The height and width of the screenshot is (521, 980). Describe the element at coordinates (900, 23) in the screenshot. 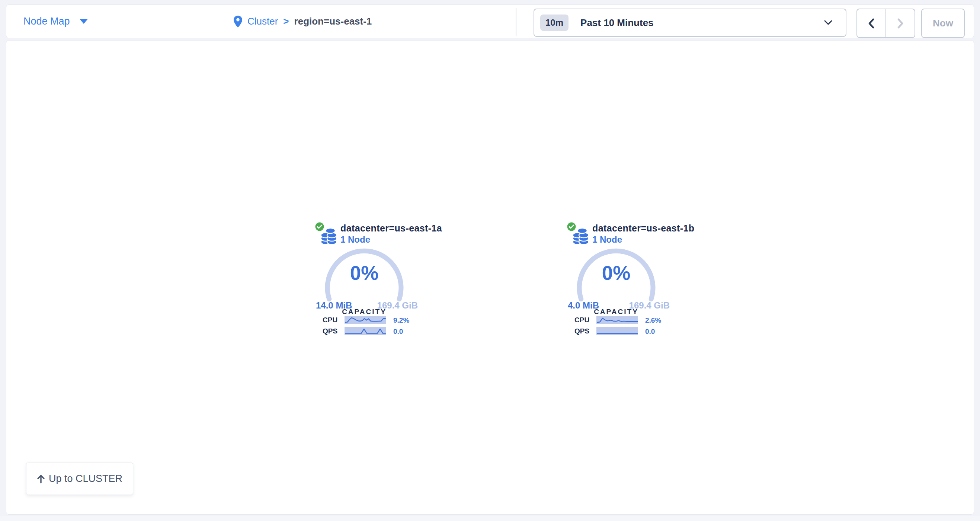

I see `next-time-button` at that location.